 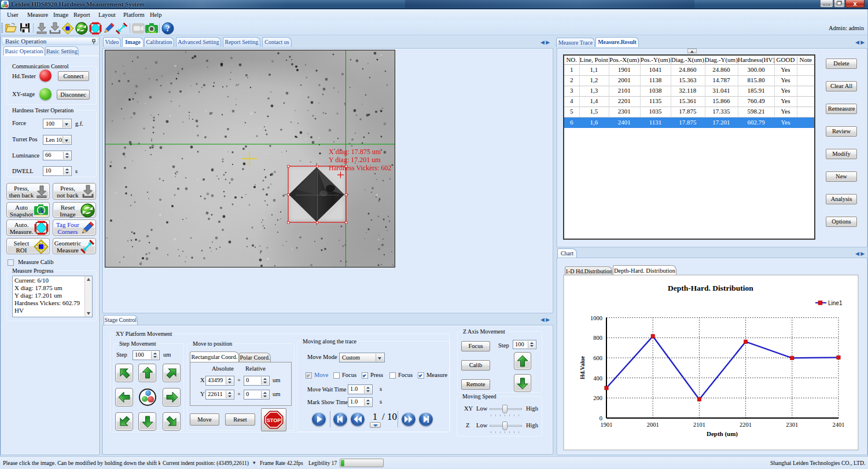 What do you see at coordinates (653, 425) in the screenshot?
I see `svg-text: 2001` at bounding box center [653, 425].